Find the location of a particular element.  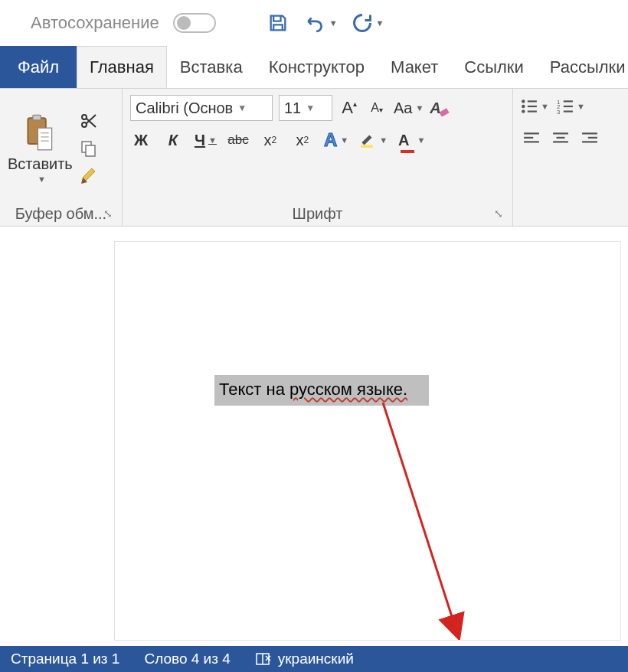

undo-button: ▼ is located at coordinates (320, 23).